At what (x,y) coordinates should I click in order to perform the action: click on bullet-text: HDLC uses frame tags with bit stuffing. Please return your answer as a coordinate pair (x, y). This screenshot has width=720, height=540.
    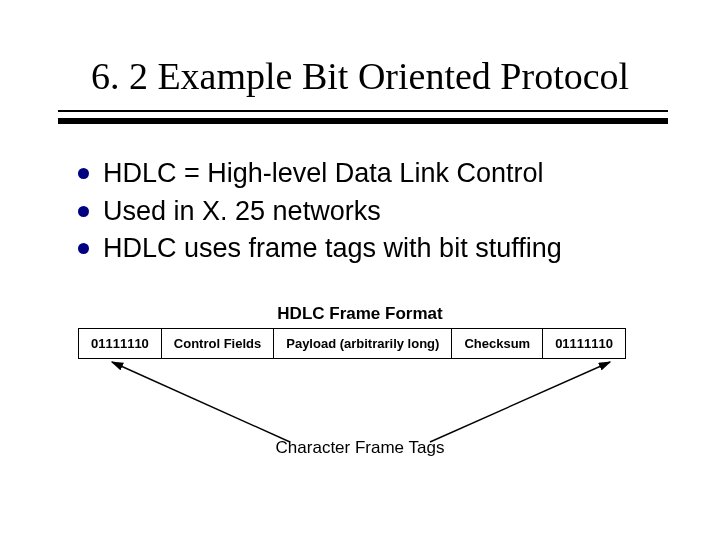
    Looking at the image, I should click on (332, 249).